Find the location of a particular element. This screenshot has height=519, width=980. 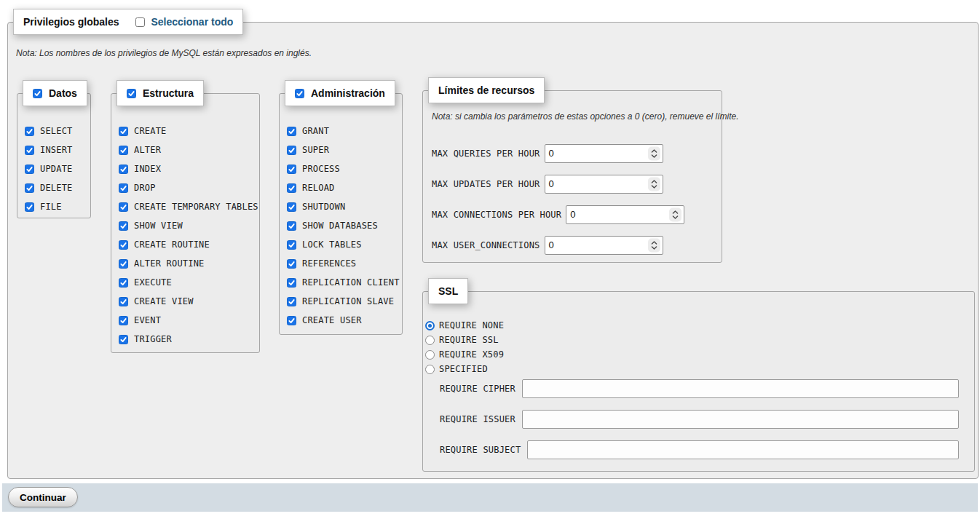

group-datos-title: Datos is located at coordinates (63, 93).